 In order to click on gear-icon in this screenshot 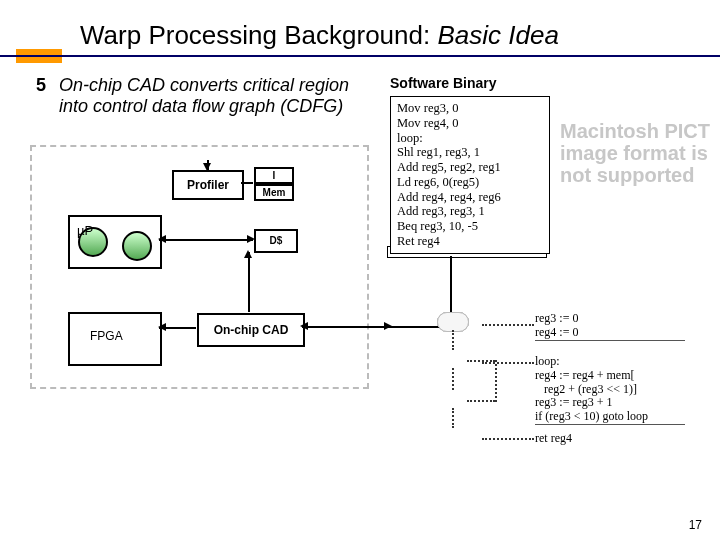, I will do `click(137, 246)`.